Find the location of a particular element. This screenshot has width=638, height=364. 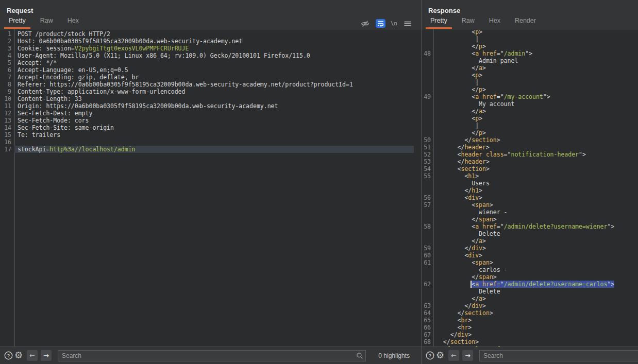

response-panel-header: Response PrettyRawHexRender is located at coordinates (530, 14).